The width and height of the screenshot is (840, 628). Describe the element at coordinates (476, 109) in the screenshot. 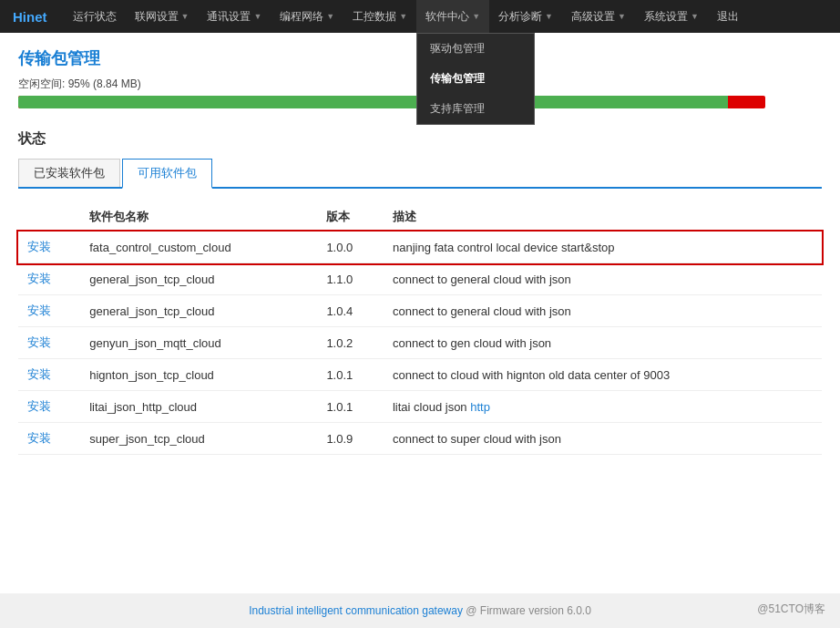

I see `dropdown-item-support: 支持库管理` at that location.